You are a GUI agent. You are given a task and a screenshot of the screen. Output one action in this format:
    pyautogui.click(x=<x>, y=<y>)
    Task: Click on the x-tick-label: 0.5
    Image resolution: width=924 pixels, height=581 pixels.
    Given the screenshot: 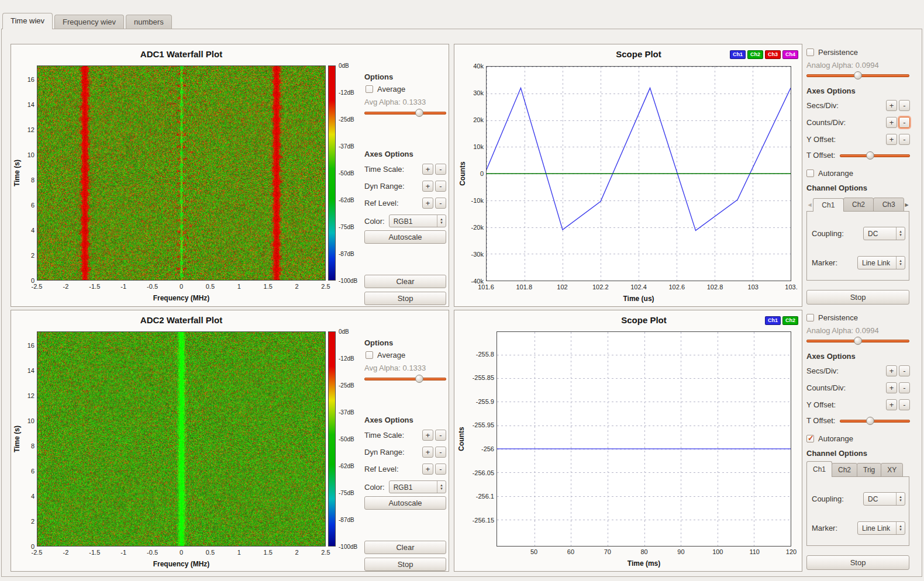 What is the action you would take?
    pyautogui.click(x=211, y=286)
    